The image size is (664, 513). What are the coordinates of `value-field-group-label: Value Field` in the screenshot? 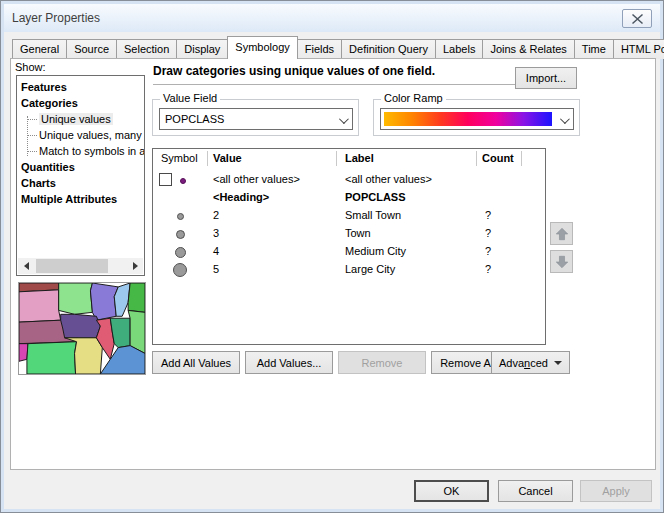 It's located at (190, 98).